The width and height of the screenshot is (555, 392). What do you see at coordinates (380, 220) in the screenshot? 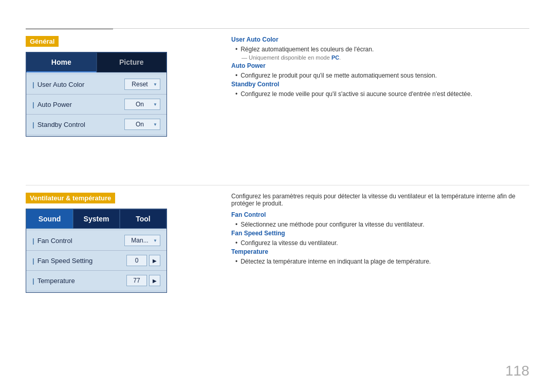
I see `desc-fan-control: Fan Control Sélectionnez une méthode pou…` at bounding box center [380, 220].